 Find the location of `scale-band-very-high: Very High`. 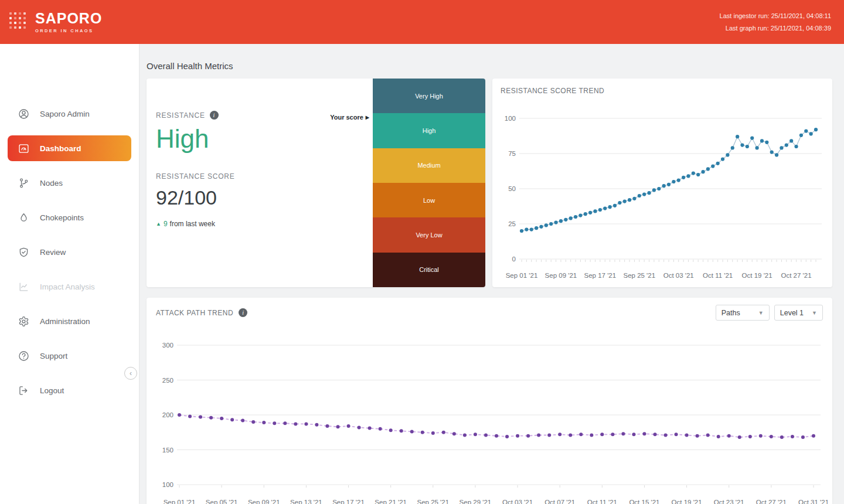

scale-band-very-high: Very High is located at coordinates (429, 96).